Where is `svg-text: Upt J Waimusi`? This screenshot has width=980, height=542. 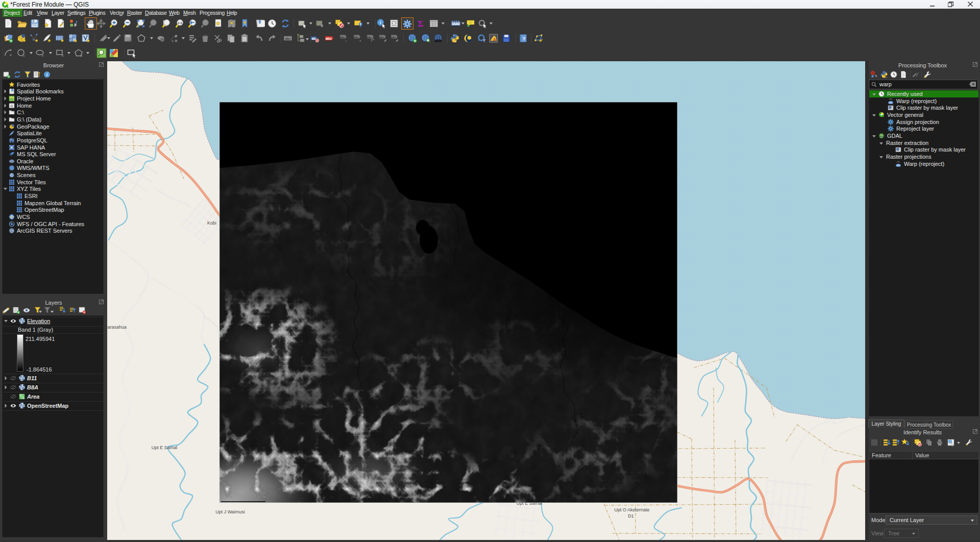
svg-text: Upt J Waimusi is located at coordinates (230, 512).